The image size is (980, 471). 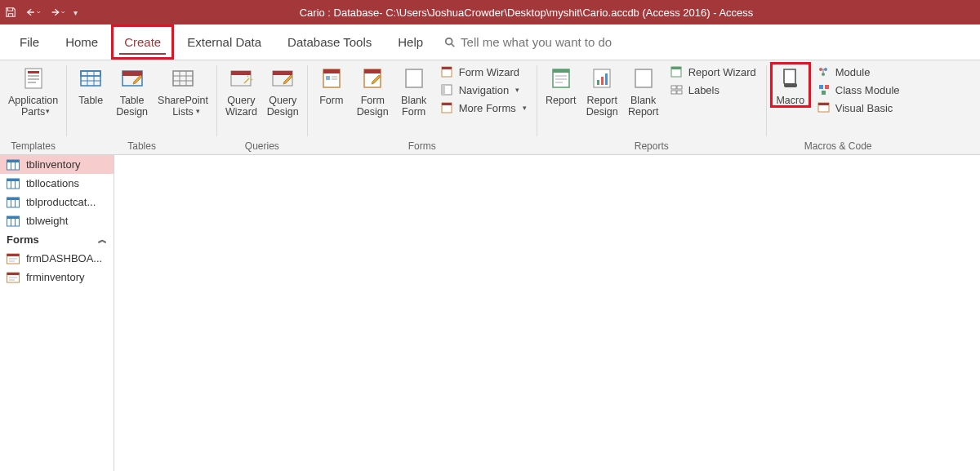 I want to click on sharepoint-lists-button: SharePoint Lists ▾, so click(x=183, y=90).